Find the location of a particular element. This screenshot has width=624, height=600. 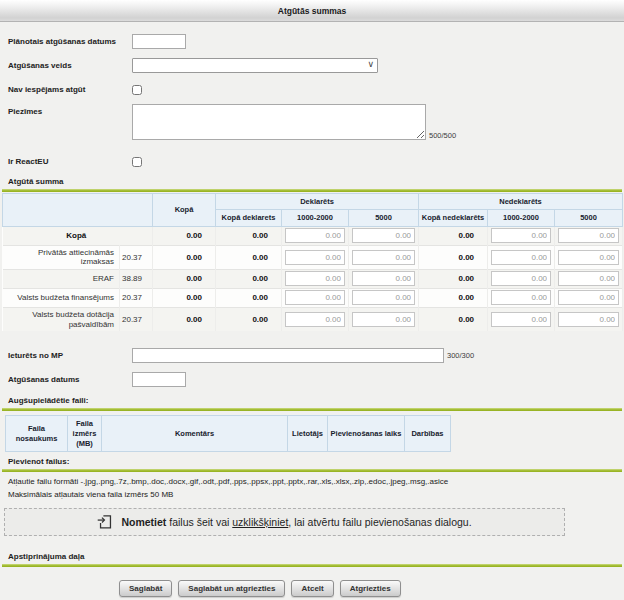

withheld-input is located at coordinates (288, 356).